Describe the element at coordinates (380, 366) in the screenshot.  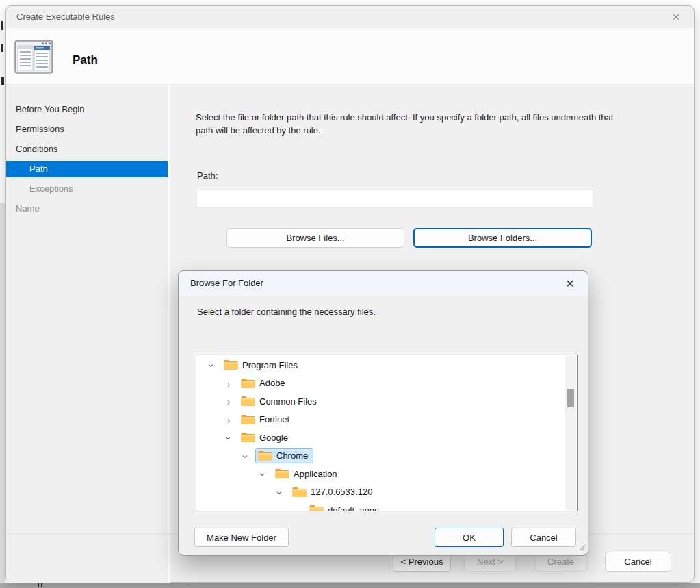
I see `tree-item-program-files: › Program Files` at that location.